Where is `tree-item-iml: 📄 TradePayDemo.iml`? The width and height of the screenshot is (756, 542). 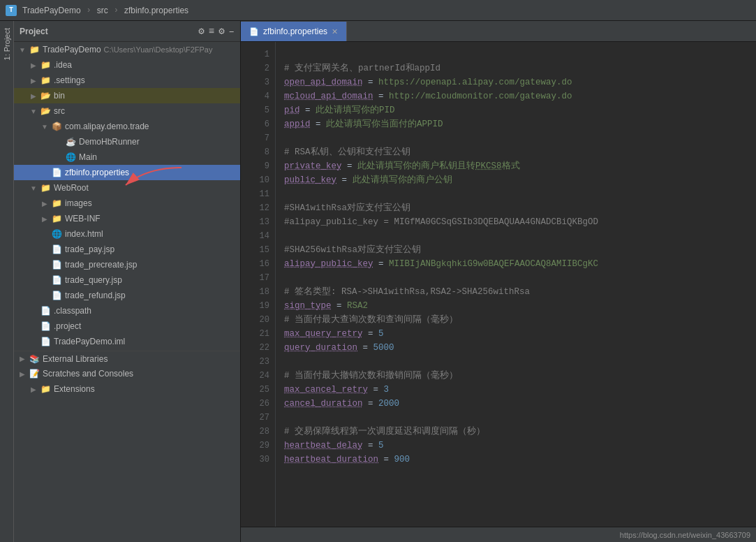
tree-item-iml: 📄 TradePayDemo.iml is located at coordinates (127, 342).